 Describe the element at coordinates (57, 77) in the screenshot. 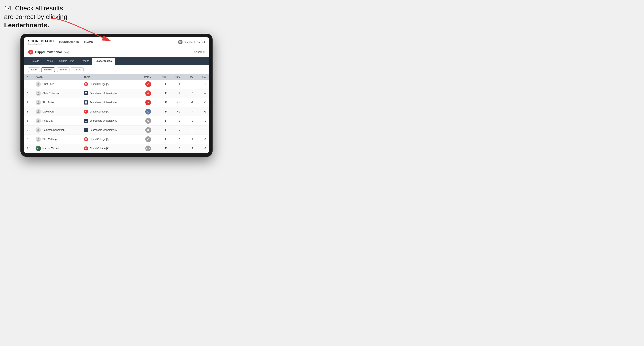

I see `col-player: PLAYER` at that location.